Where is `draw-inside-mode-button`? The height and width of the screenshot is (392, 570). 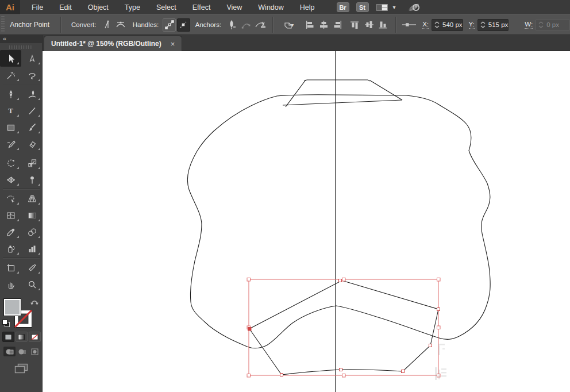
draw-inside-mode-button is located at coordinates (34, 352).